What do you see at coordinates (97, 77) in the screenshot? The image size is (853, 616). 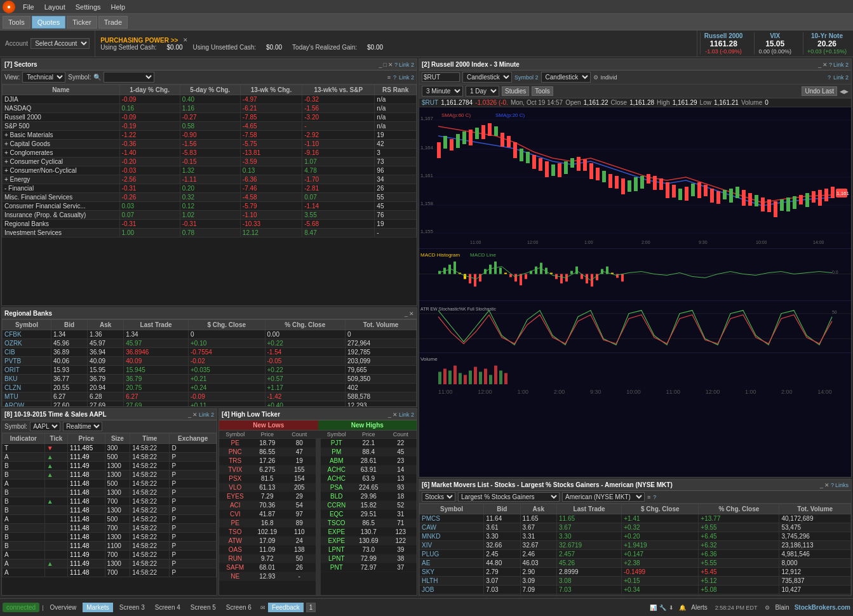 I see `symbol-search-icon: 🔍` at bounding box center [97, 77].